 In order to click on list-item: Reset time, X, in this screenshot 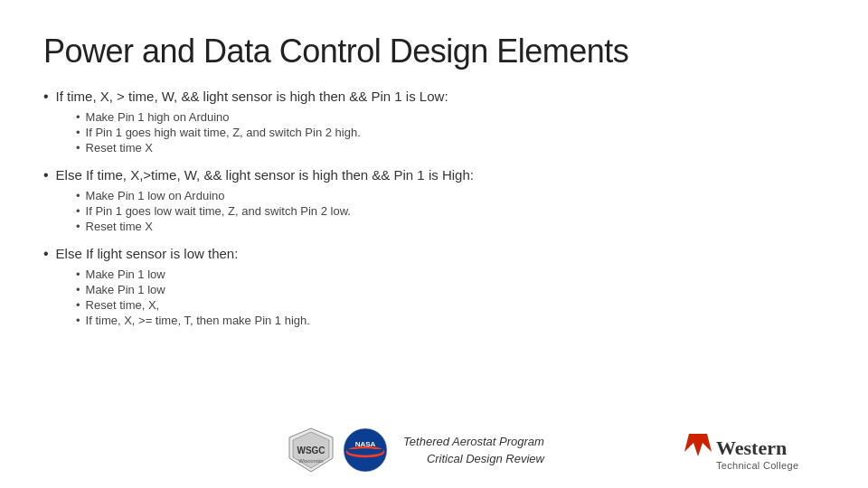, I will do `click(450, 305)`.